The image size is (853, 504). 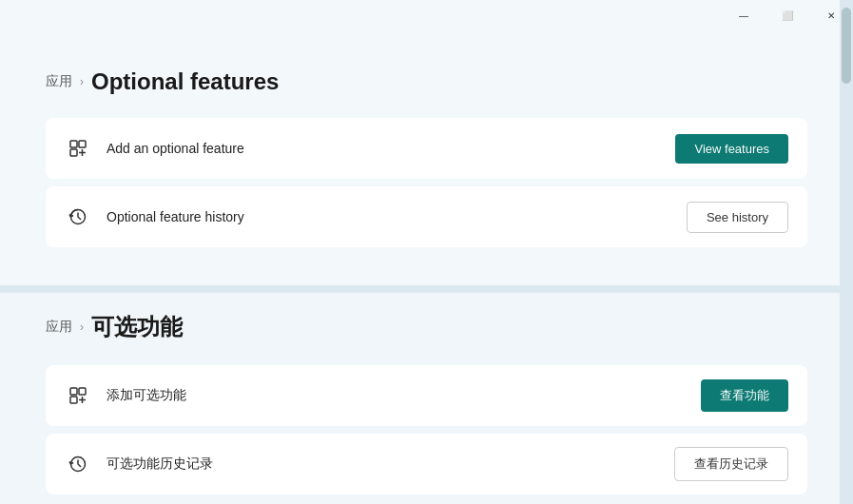 I want to click on add-feature-label-cn: 添加可选功能, so click(x=403, y=396).